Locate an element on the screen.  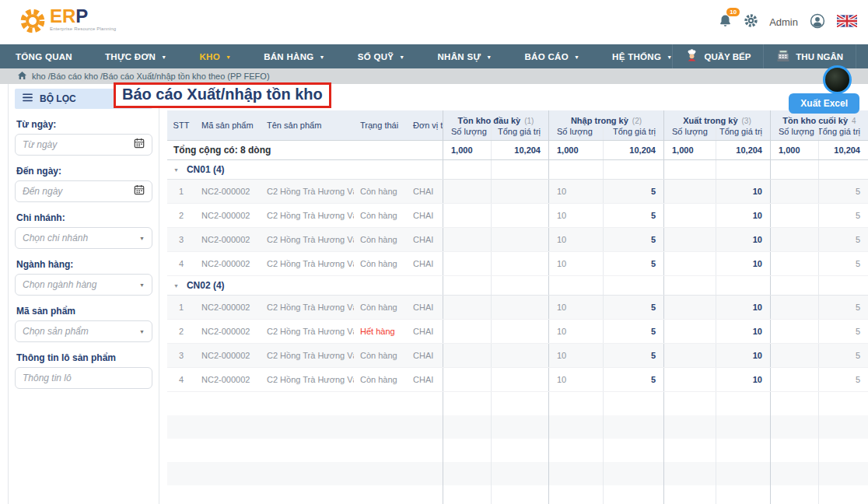
top-bar: ERP Enterprise Resource Planning 10 Admi… is located at coordinates (434, 22).